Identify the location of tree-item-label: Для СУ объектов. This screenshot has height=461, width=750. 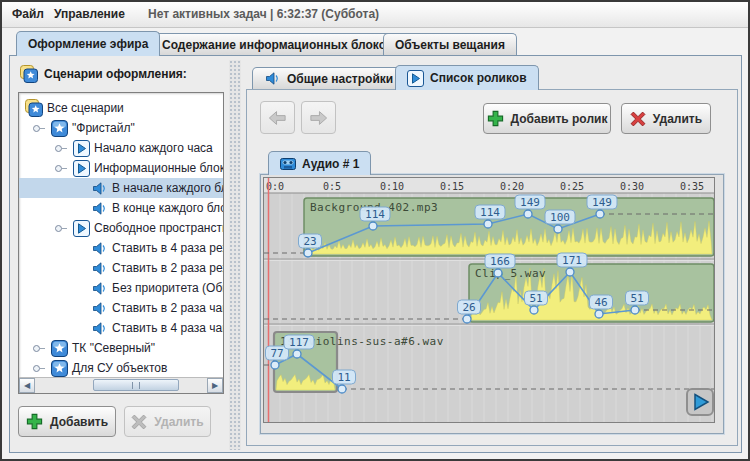
(120, 368).